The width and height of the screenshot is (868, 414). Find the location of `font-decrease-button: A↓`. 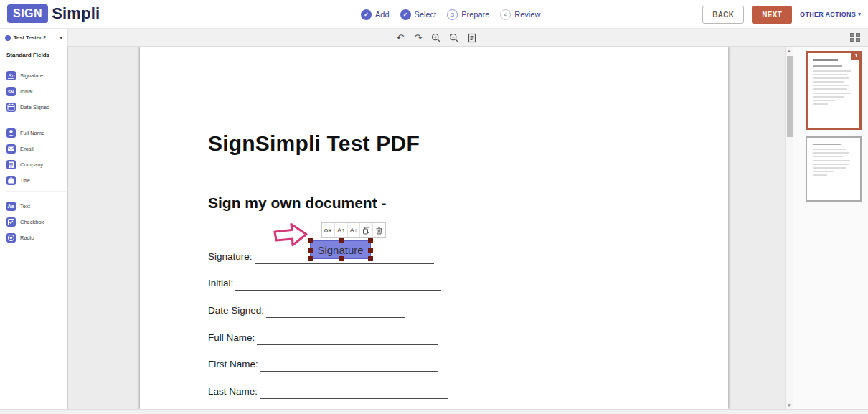

font-decrease-button: A↓ is located at coordinates (354, 230).